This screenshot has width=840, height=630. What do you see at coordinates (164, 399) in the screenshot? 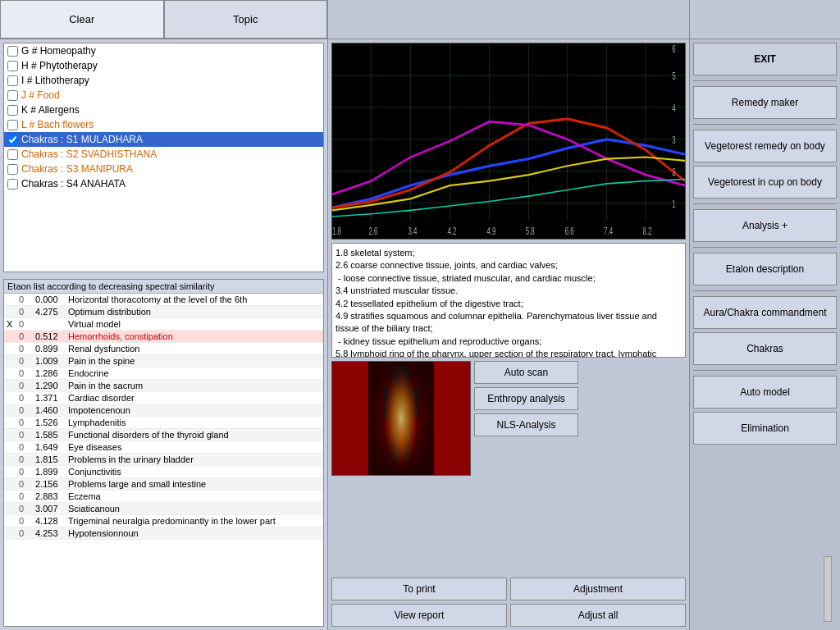
I see `table-row: 01.371Cardiac disorder` at bounding box center [164, 399].